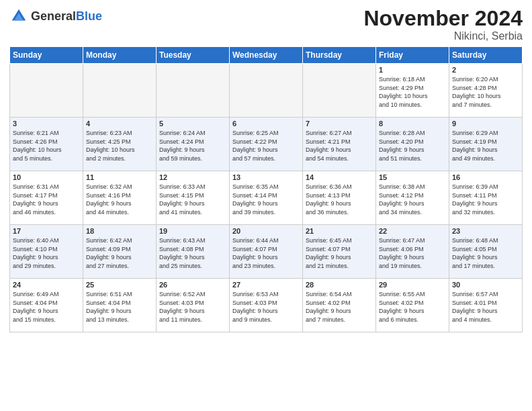 This screenshot has width=532, height=411. Describe the element at coordinates (181, 142) in the screenshot. I see `day-info-line: Sunset: 4:24 PM` at that location.